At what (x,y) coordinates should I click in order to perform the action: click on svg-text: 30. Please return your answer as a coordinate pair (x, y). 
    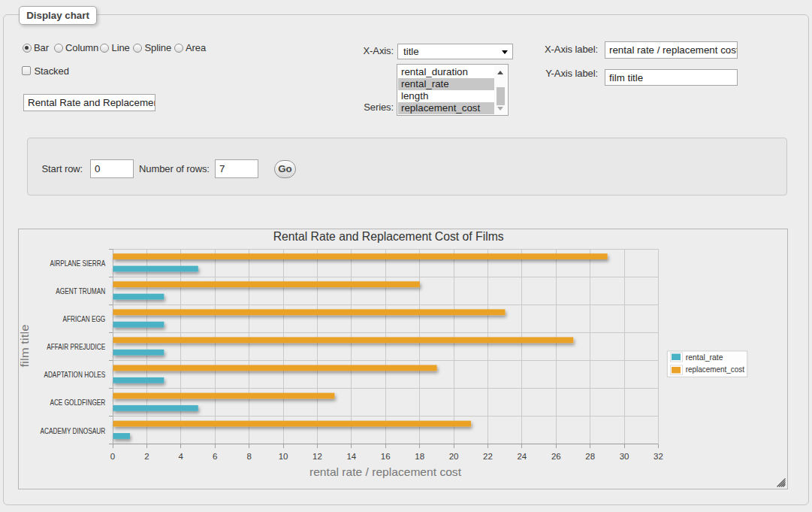
    Looking at the image, I should click on (625, 456).